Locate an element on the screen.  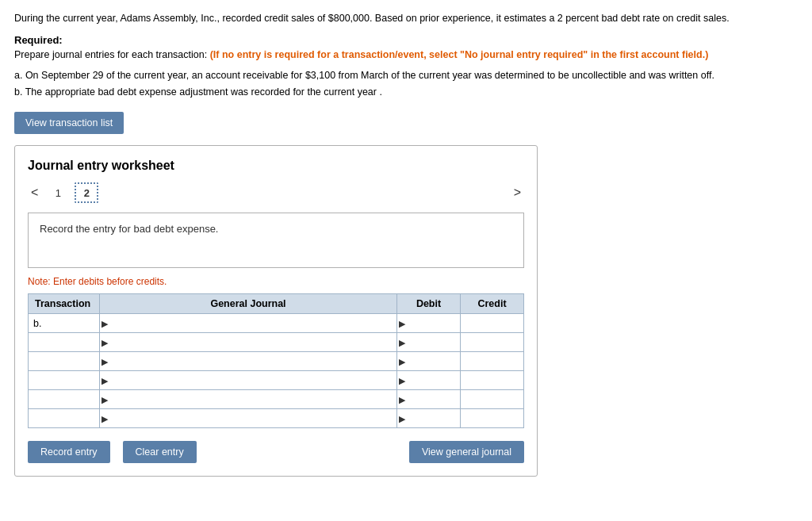
general-journal-cell-2: ▶ is located at coordinates (249, 362).